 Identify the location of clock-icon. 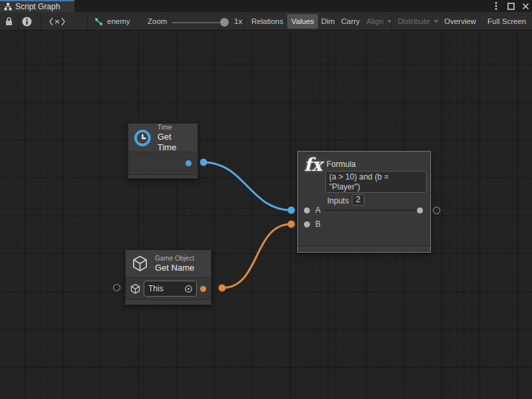
(142, 138).